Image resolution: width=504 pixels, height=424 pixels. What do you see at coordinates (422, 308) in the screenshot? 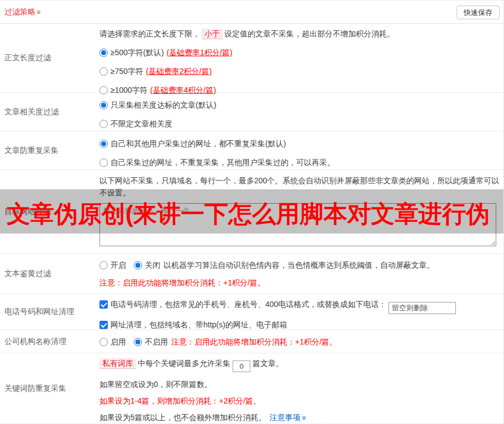
I see `replacement-phone-input` at bounding box center [422, 308].